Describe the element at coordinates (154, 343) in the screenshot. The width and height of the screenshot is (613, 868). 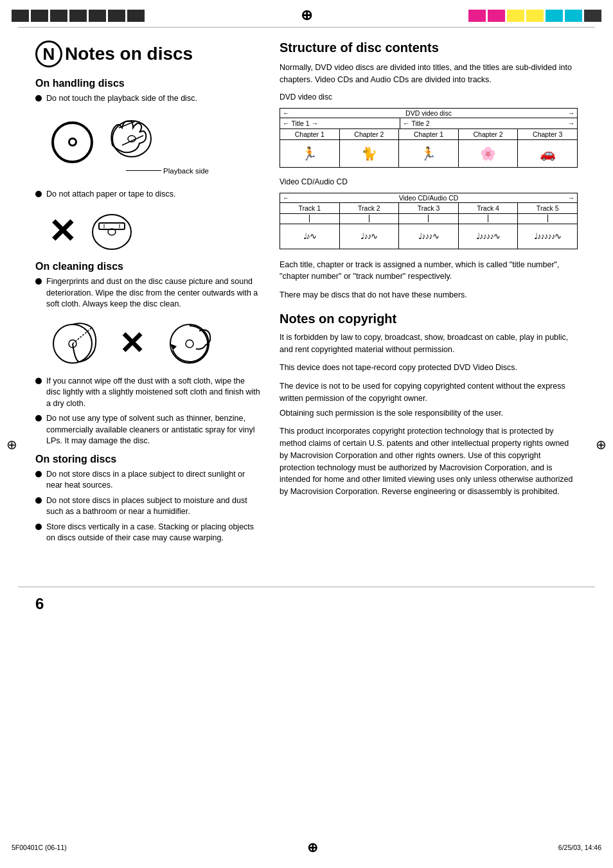
I see `cleaning-illustration: ✕` at that location.